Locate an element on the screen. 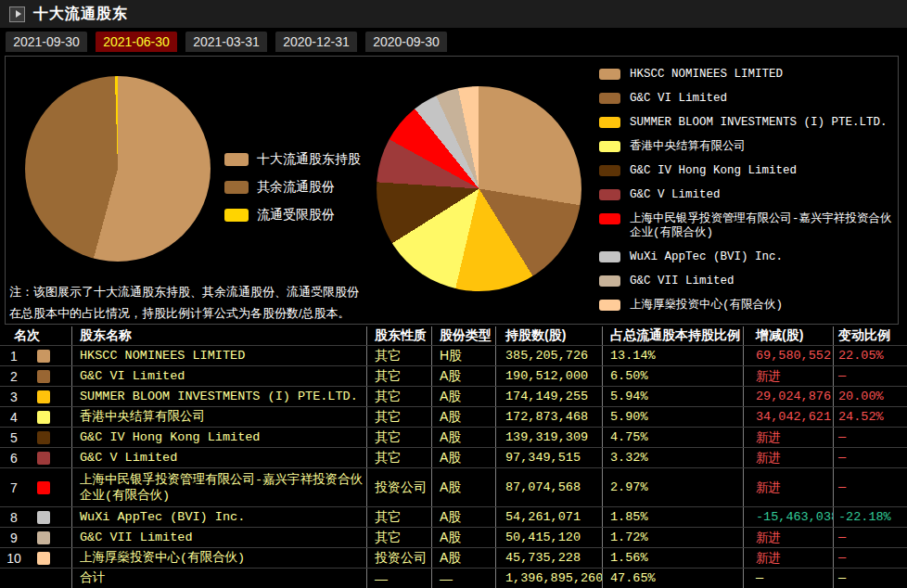 The width and height of the screenshot is (907, 588). legend-item: WuXi AppTec (BVI) Inc. is located at coordinates (747, 258).